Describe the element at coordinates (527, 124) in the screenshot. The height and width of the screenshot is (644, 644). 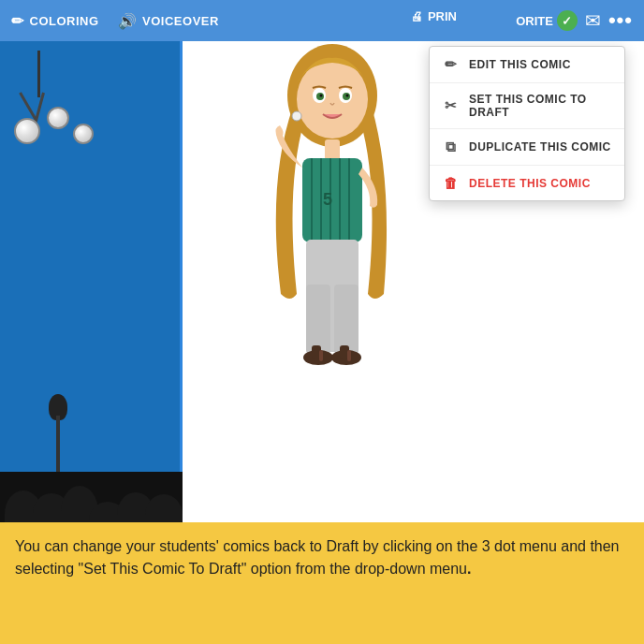
I see `dropdown-menu: ✏ EDIT THIS COMIC ✂ SET THIS COMIC TO DR…` at that location.